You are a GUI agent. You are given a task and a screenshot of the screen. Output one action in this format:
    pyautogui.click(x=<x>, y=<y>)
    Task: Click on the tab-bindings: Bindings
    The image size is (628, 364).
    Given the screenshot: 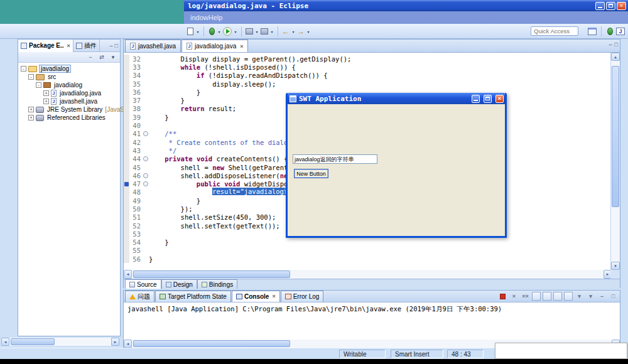 What is the action you would take?
    pyautogui.click(x=217, y=284)
    